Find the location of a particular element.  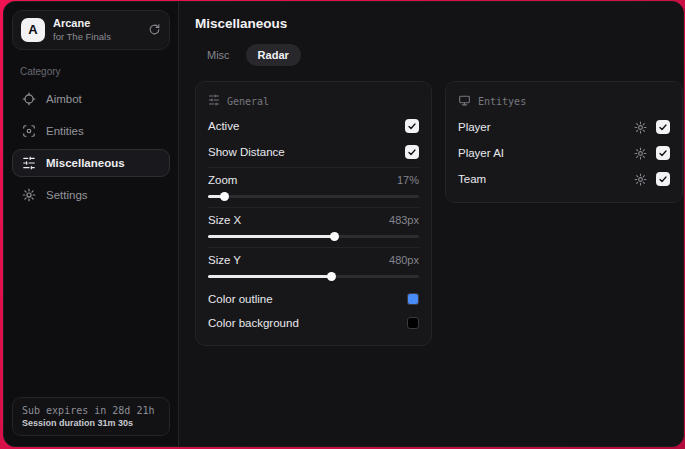

slider-row-size-y: Size Y 480px is located at coordinates (314, 260).